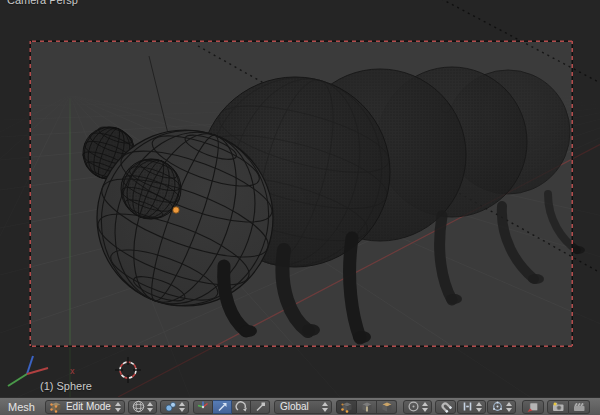  What do you see at coordinates (222, 407) in the screenshot?
I see `translate-manipulator-button` at bounding box center [222, 407].